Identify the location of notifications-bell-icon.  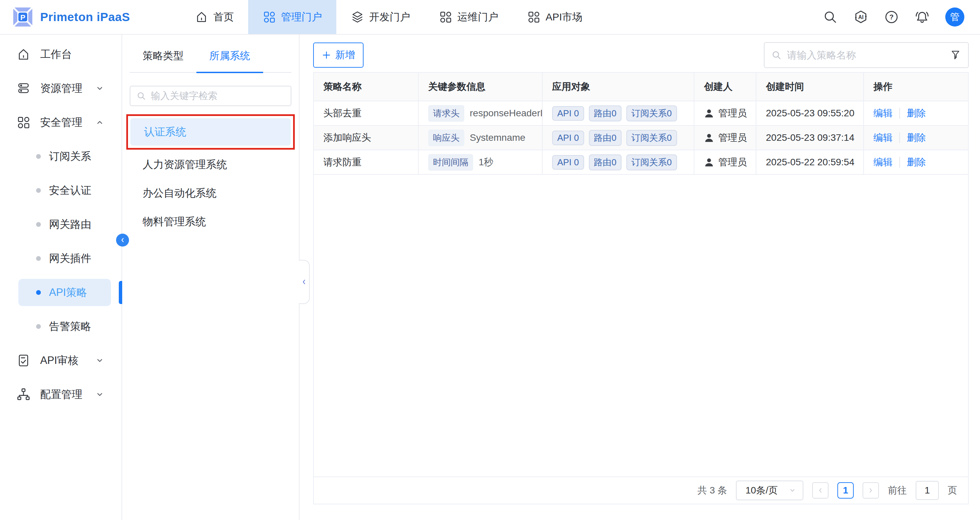
(922, 17).